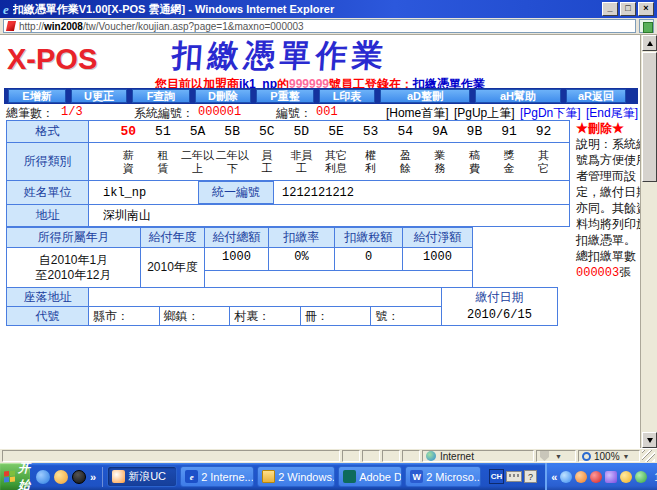 The height and width of the screenshot is (490, 657). Describe the element at coordinates (648, 456) in the screenshot. I see `resize-grip` at that location.